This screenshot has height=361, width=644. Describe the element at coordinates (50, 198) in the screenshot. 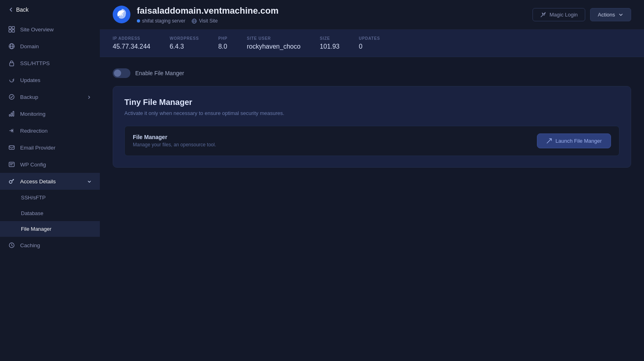

I see `sidebar-subitem-ssh-sftp: SSH/sFTP` at that location.